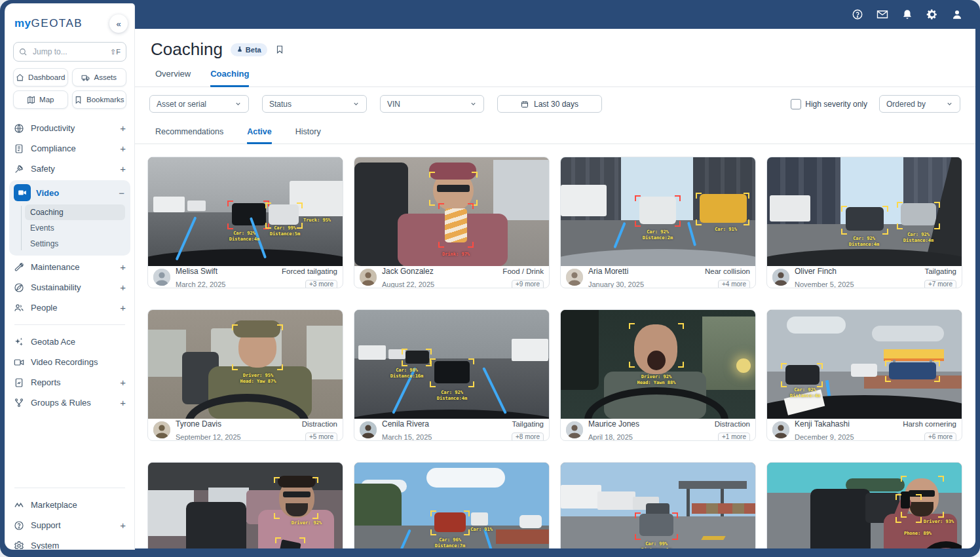  I want to click on sidebar-subitem-settings: Settings, so click(75, 244).